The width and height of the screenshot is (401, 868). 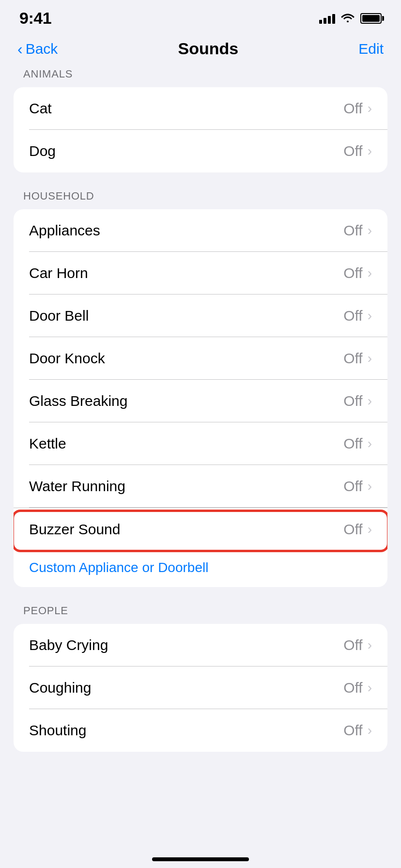 I want to click on coughing-chevron-icon: ›, so click(x=370, y=688).